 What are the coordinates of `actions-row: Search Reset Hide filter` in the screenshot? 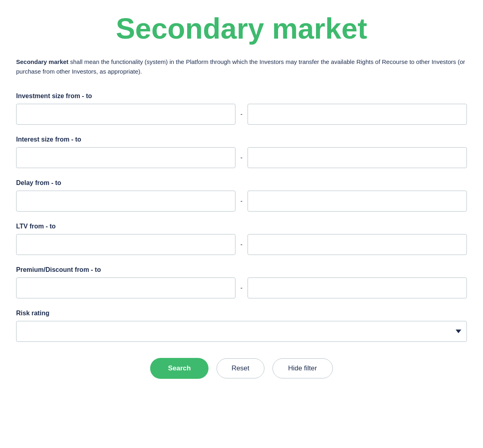 It's located at (242, 372).